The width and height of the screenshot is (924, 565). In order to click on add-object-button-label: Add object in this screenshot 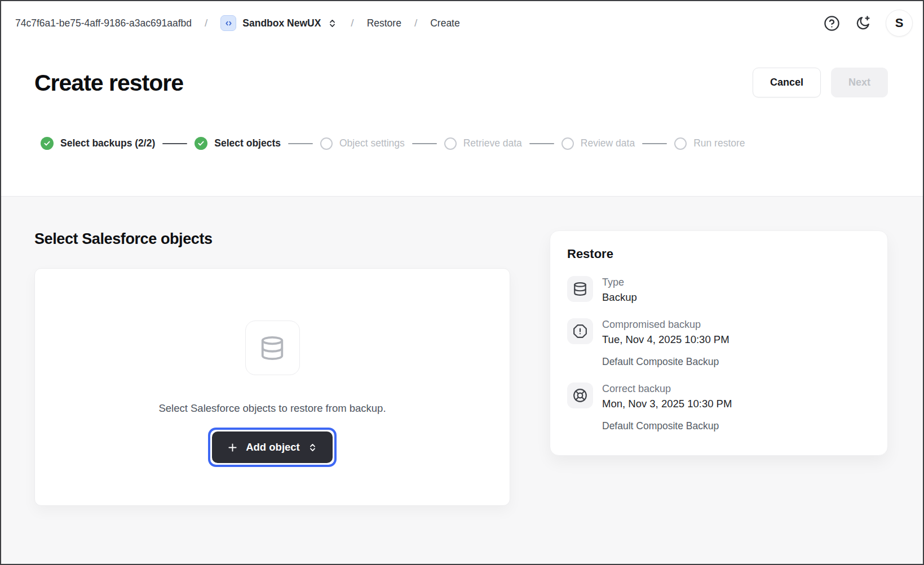, I will do `click(273, 447)`.